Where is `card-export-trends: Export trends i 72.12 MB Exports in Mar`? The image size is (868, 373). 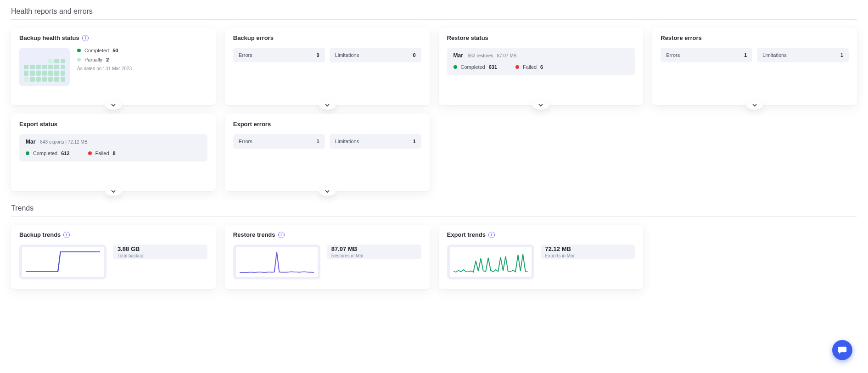 card-export-trends: Export trends i 72.12 MB Exports in Mar is located at coordinates (541, 257).